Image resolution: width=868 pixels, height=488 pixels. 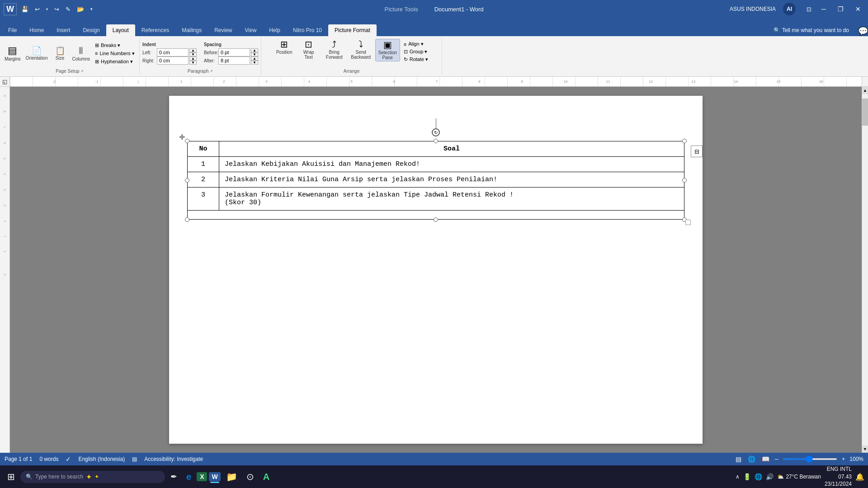 What do you see at coordinates (353, 30) in the screenshot?
I see `tab-picture-format: Picture Format` at bounding box center [353, 30].